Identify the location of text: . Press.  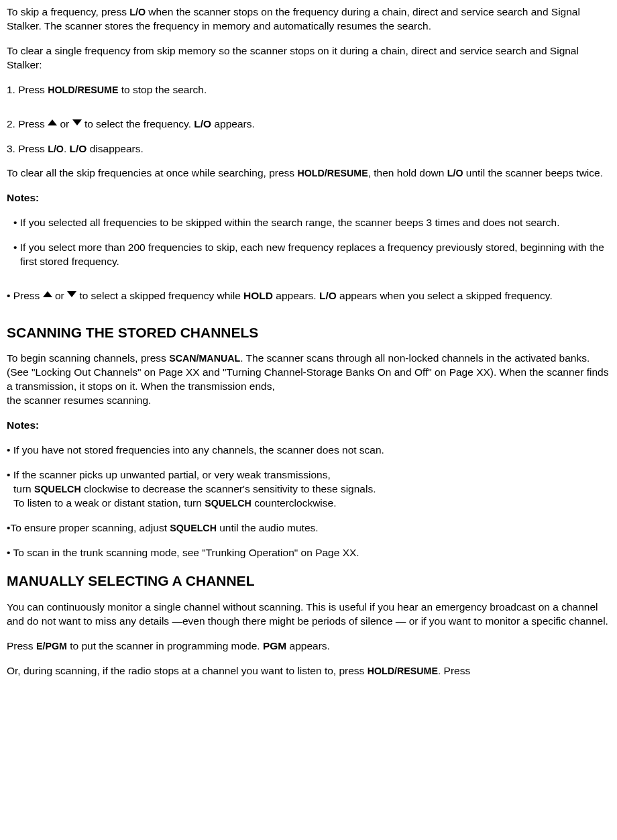
(454, 671).